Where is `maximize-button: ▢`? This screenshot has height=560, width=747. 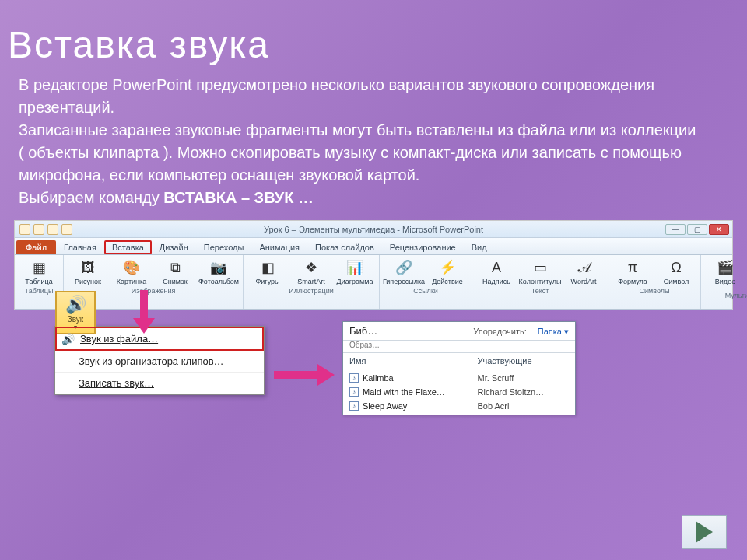 maximize-button: ▢ is located at coordinates (697, 229).